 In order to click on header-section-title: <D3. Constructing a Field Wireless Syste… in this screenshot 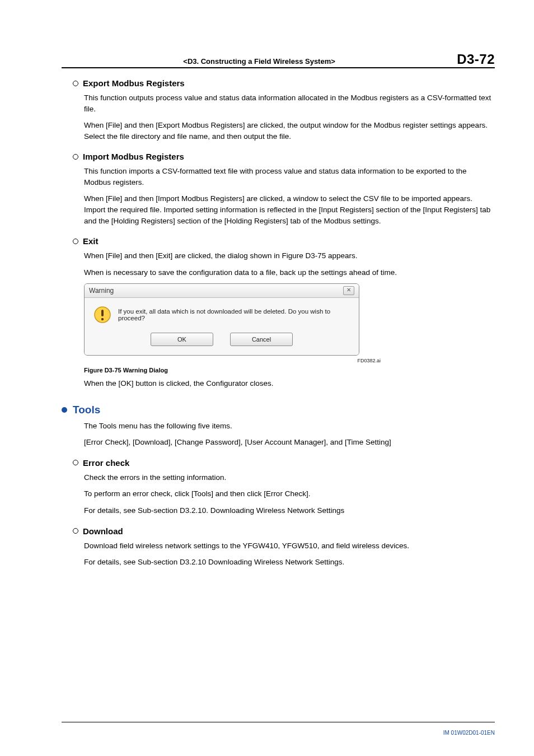, I will do `click(259, 62)`.